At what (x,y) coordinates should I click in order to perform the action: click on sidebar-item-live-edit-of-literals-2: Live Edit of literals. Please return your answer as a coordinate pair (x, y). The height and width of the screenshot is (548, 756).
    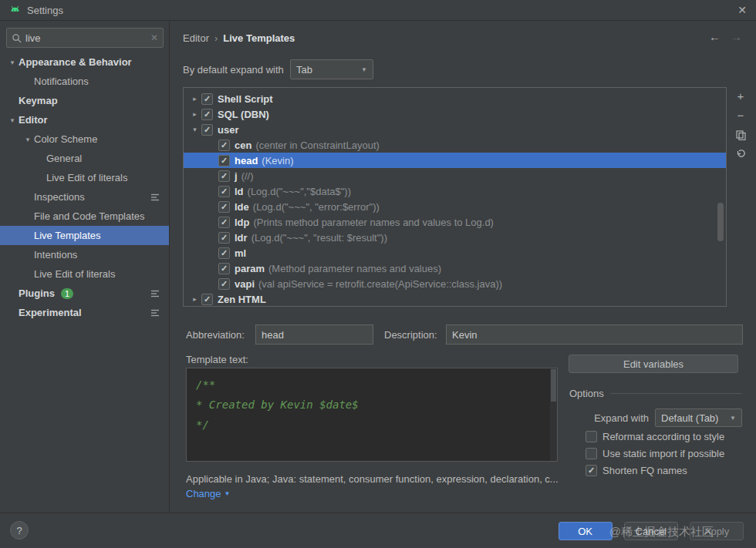
    Looking at the image, I should click on (85, 274).